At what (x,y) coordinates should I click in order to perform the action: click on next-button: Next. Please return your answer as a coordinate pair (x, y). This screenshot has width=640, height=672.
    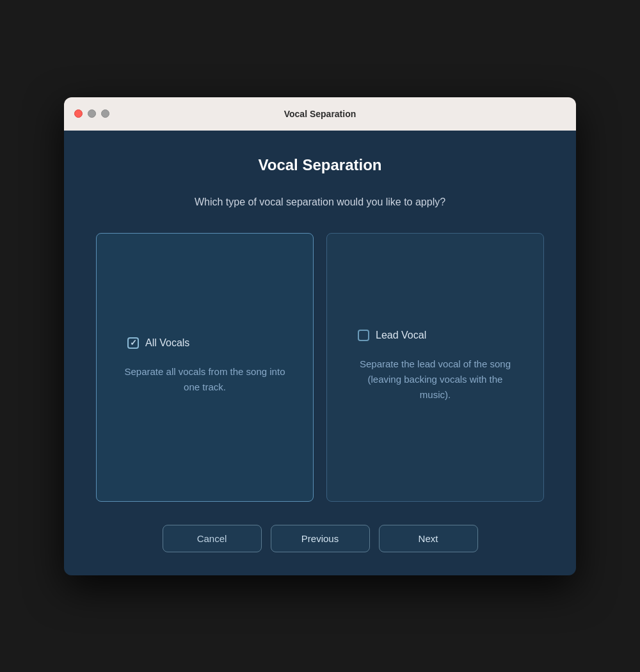
    Looking at the image, I should click on (429, 539).